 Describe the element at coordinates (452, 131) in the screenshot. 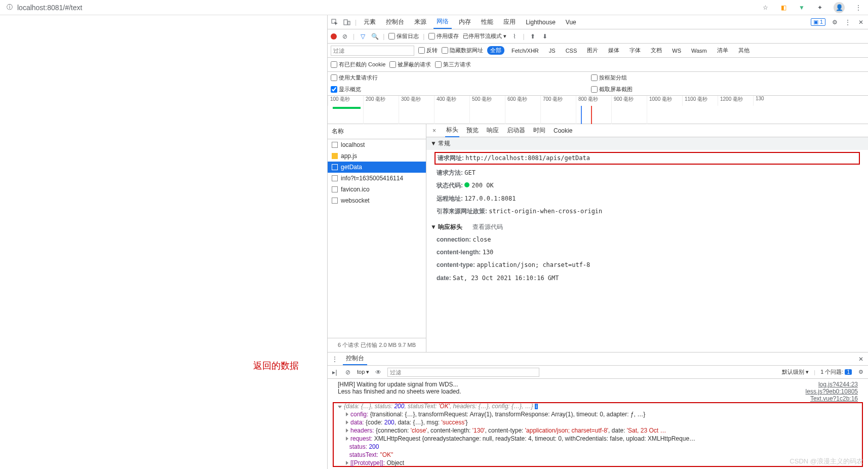

I see `dtab-headers: 标头` at that location.